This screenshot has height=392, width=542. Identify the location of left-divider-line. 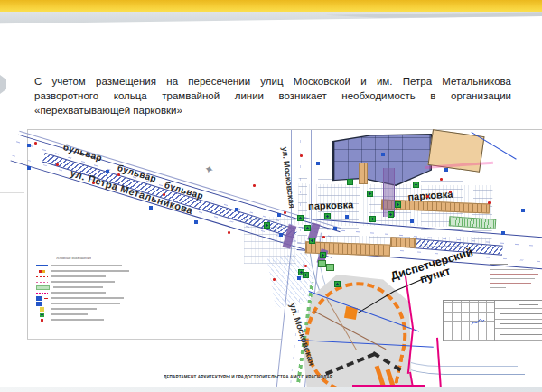
(13, 193).